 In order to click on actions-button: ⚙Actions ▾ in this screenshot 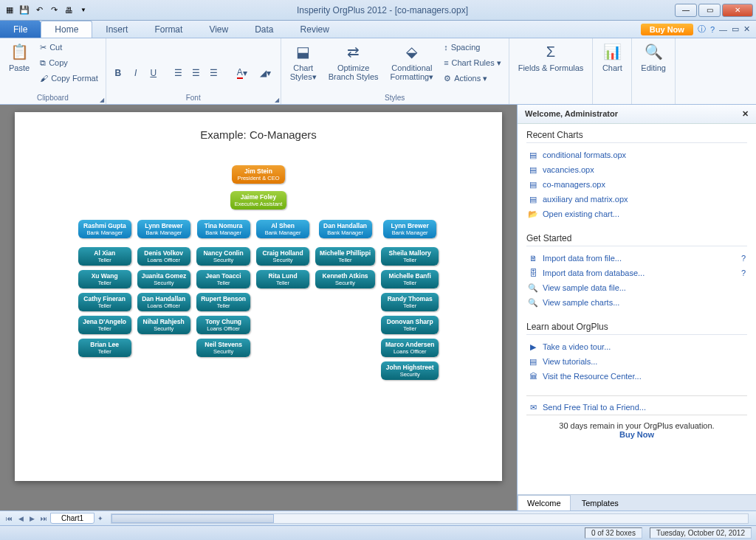, I will do `click(472, 78)`.